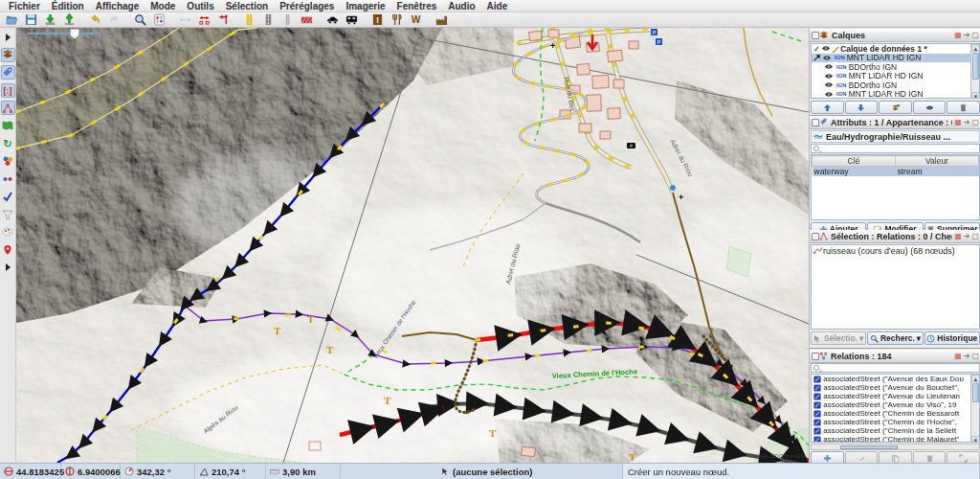 Image resolution: width=980 pixels, height=479 pixels. Describe the element at coordinates (930, 107) in the screenshot. I see `layer-visibility-button` at that location.